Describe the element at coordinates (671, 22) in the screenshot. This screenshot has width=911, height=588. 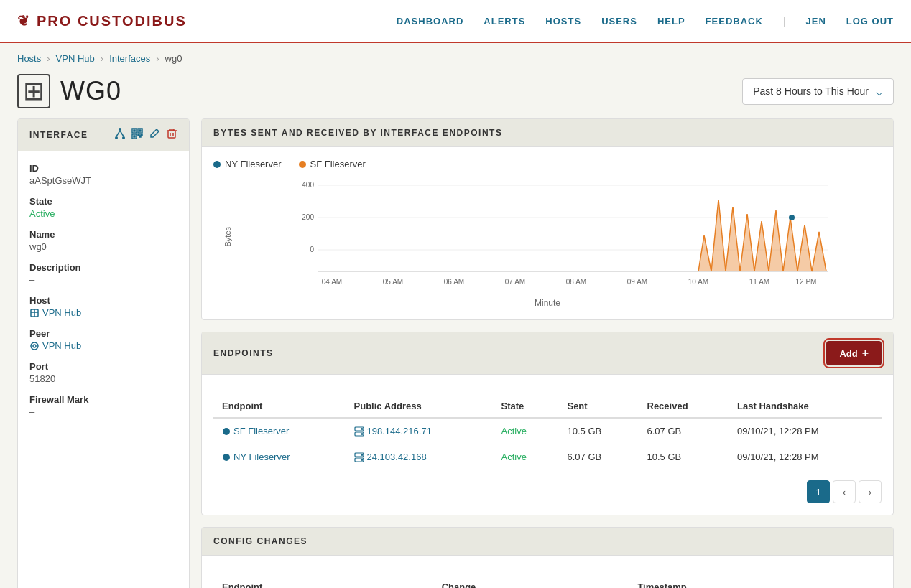
I see `nav-help: HELP` at that location.